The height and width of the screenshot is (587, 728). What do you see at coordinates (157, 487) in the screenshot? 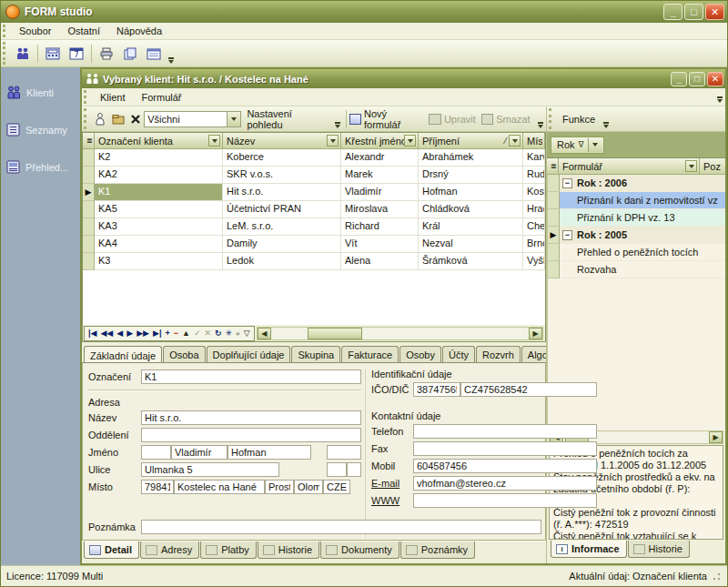
I see `psc-field` at bounding box center [157, 487].